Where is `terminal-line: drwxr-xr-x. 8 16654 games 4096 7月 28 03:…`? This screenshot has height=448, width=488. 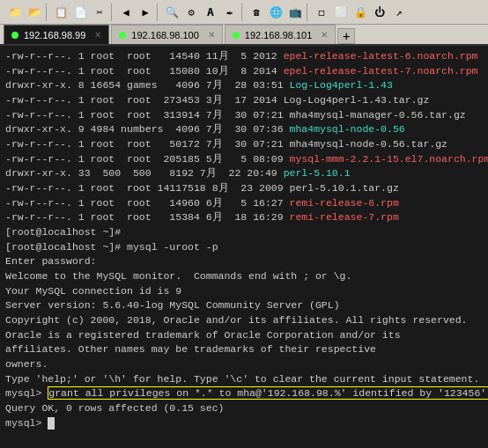 terminal-line: drwxr-xr-x. 8 16654 games 4096 7月 28 03:… is located at coordinates (244, 86).